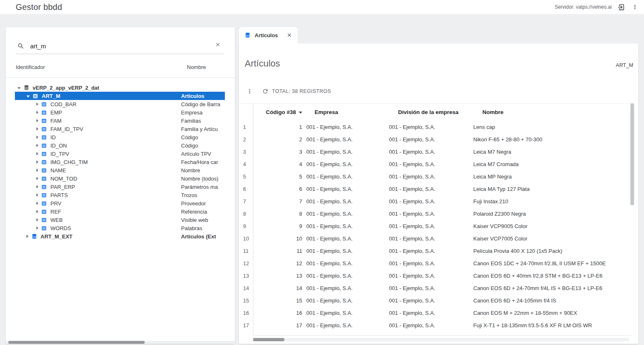  Describe the element at coordinates (120, 178) in the screenshot. I see `tree-item-nom_tod: NOM_TODNombre (todos)` at that location.